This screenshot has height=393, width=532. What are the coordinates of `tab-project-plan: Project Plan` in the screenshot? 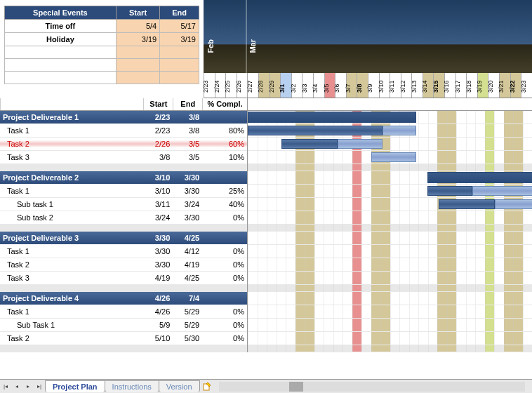 It's located at (75, 386).